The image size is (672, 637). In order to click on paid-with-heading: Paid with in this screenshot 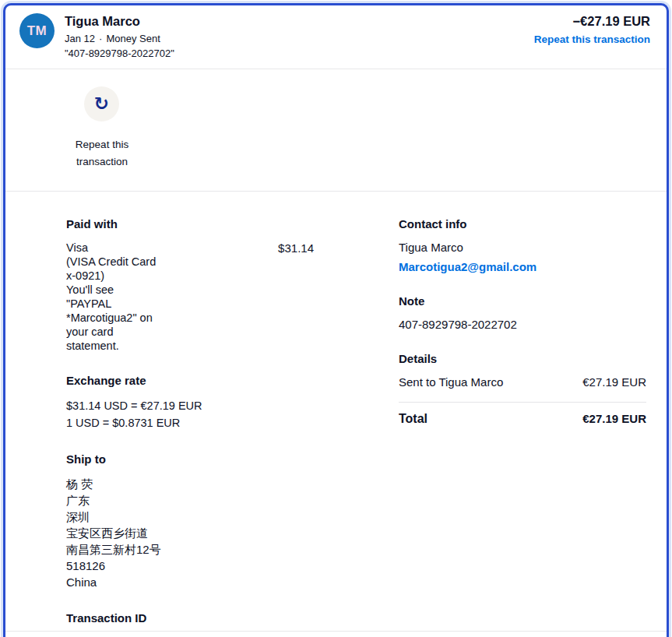, I will do `click(190, 224)`.